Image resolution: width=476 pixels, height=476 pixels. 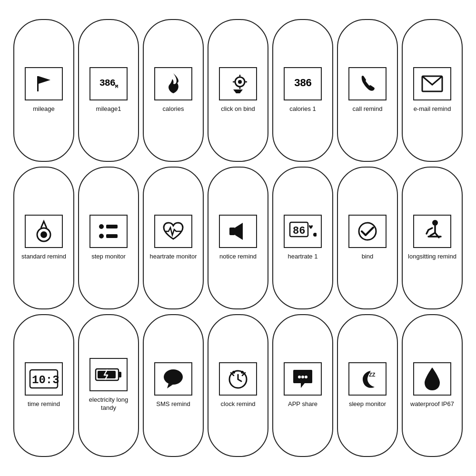 What do you see at coordinates (303, 84) in the screenshot?
I see `icon-box-calories1: 386` at bounding box center [303, 84].